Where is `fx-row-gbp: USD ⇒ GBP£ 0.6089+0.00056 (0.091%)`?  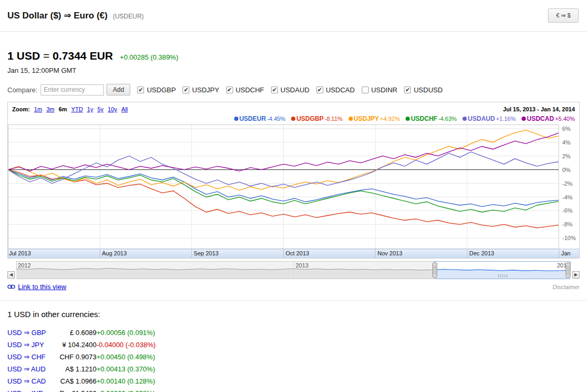
fx-row-gbp: USD ⇒ GBP£ 0.6089+0.00056 (0.091%) is located at coordinates (81, 332).